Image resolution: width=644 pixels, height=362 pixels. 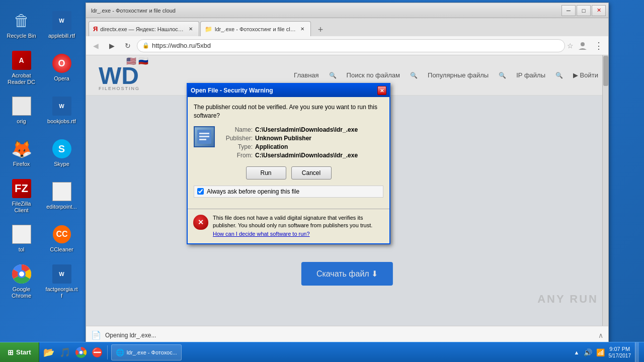 I want to click on back-button: ◀, so click(x=96, y=46).